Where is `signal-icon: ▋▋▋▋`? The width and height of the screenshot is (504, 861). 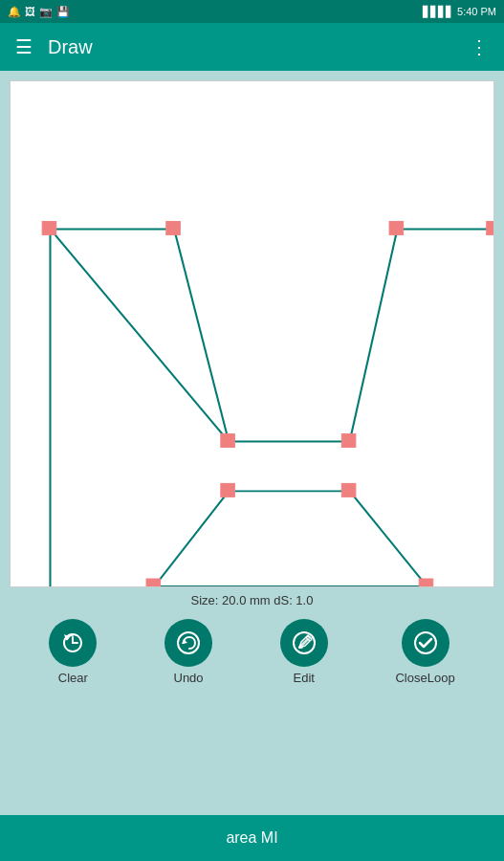
signal-icon: ▋▋▋▋ is located at coordinates (438, 11).